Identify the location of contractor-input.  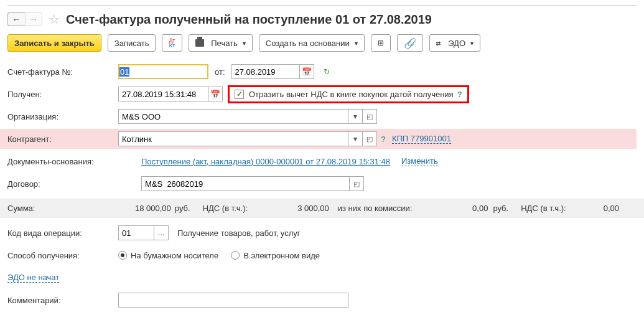
(233, 139).